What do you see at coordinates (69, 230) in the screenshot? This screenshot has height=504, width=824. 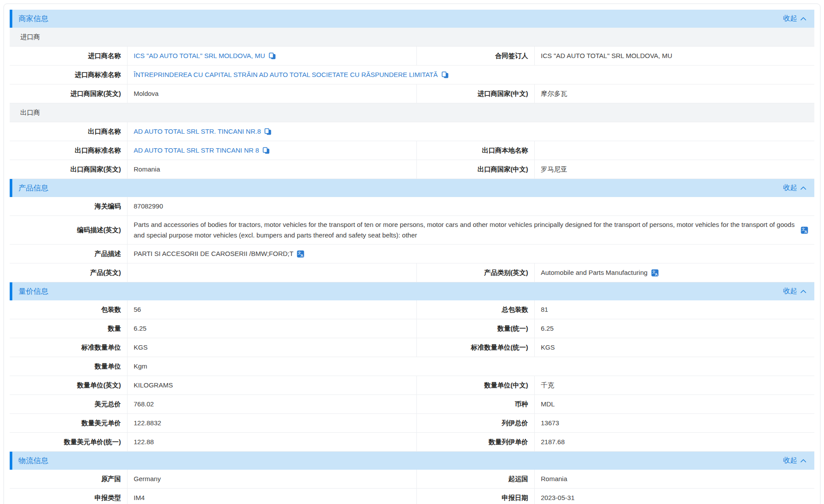 I see `field-label: 编码描述(英文)` at bounding box center [69, 230].